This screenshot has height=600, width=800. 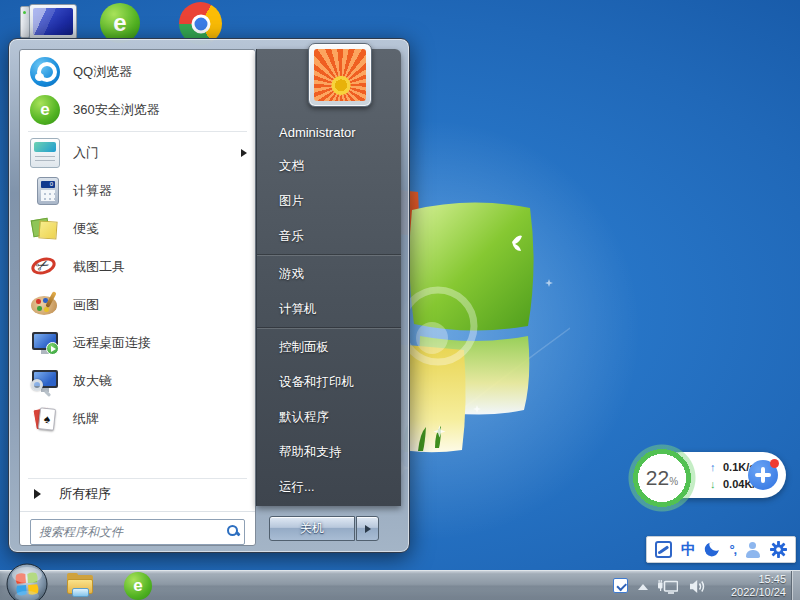 I want to click on menu-item-games: 游戏, so click(x=329, y=274).